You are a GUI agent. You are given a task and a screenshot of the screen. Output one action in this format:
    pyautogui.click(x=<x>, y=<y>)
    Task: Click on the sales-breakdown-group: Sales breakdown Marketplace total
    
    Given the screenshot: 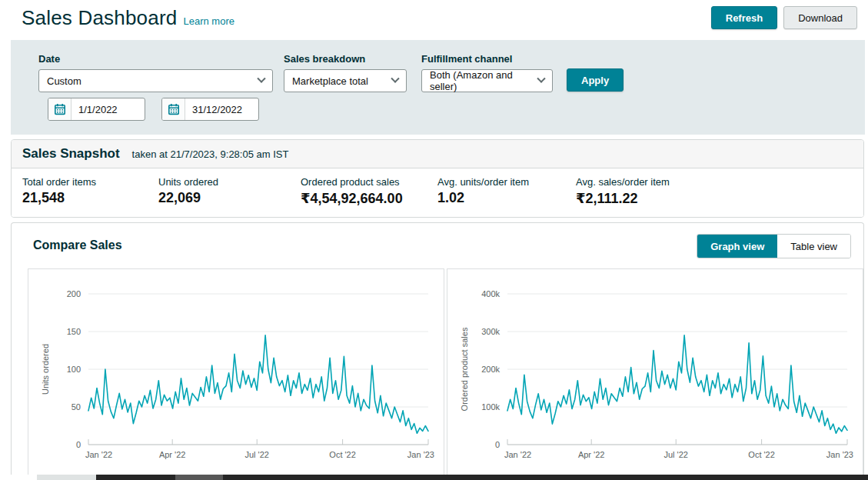 What is the action you would take?
    pyautogui.click(x=345, y=72)
    